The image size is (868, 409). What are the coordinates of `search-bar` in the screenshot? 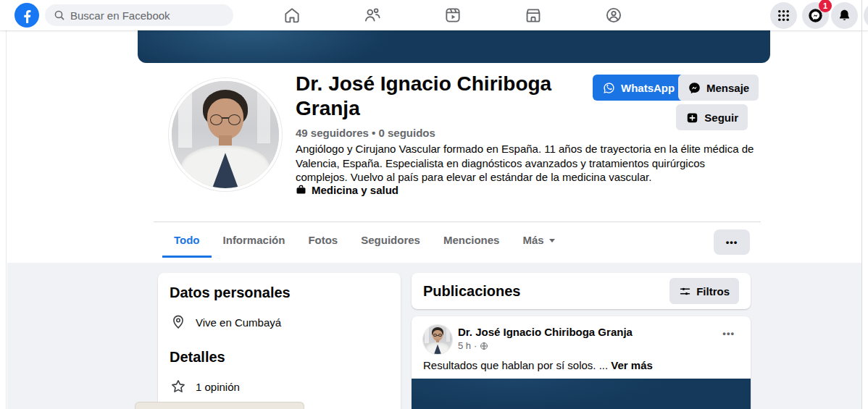 It's located at (139, 15).